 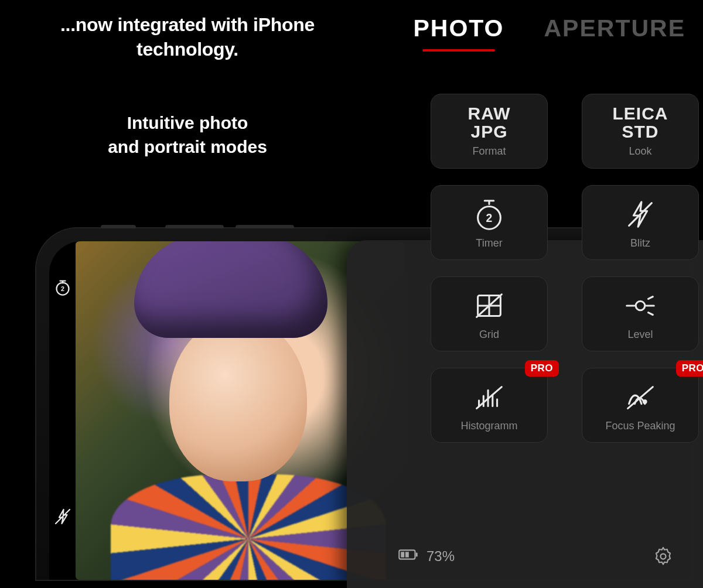 What do you see at coordinates (489, 244) in the screenshot?
I see `tile-timer-caption: Timer` at bounding box center [489, 244].